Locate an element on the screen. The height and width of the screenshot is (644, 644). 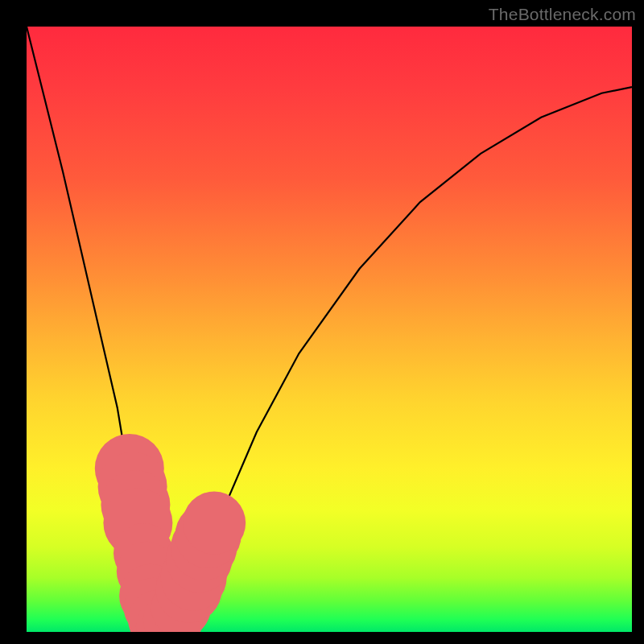
curve-marker is located at coordinates (214, 523).